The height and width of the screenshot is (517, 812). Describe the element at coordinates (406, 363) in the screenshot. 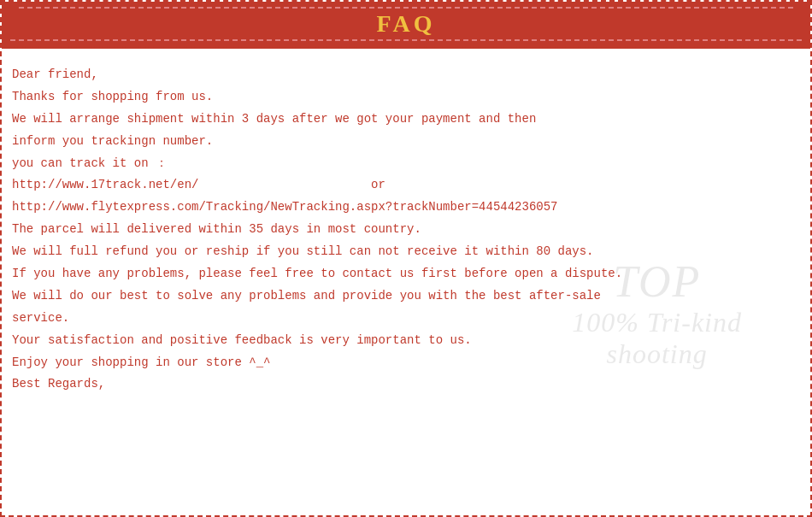

I see `content-line-13: Enjoy your shopping in our store ^_^` at that location.